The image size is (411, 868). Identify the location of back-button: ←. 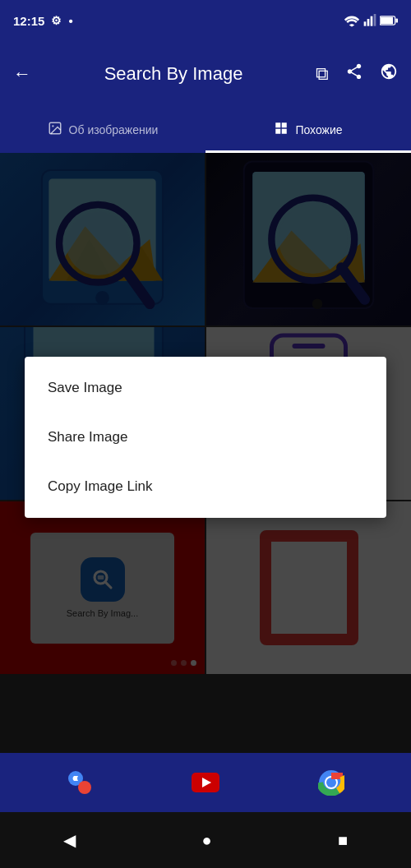
(22, 74).